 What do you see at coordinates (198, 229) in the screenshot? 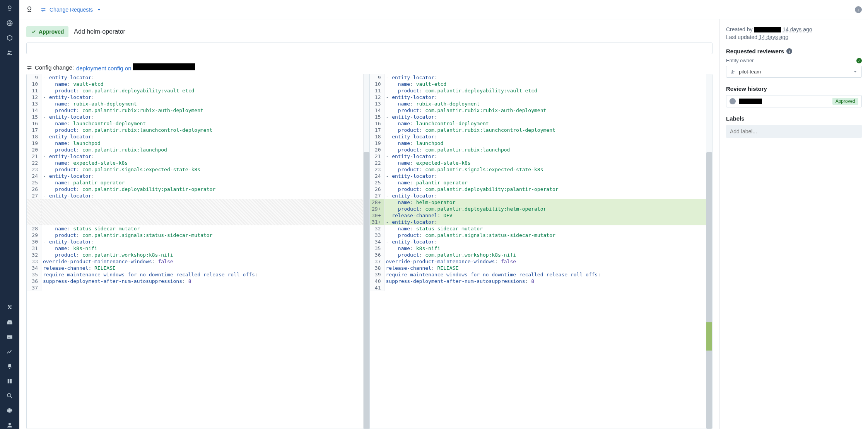
I see `diff-line: 28 name: status-sidecar-mutator` at bounding box center [198, 229].